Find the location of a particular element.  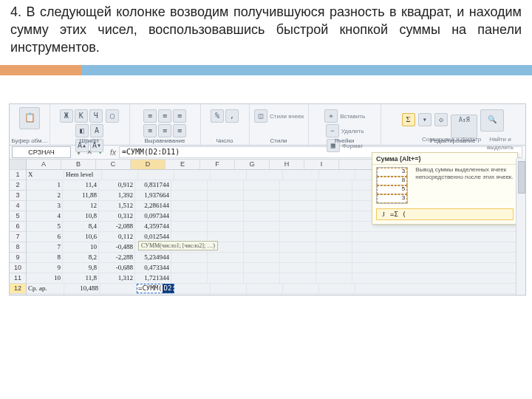

cell-styles-icon: ◫ is located at coordinates (261, 116).